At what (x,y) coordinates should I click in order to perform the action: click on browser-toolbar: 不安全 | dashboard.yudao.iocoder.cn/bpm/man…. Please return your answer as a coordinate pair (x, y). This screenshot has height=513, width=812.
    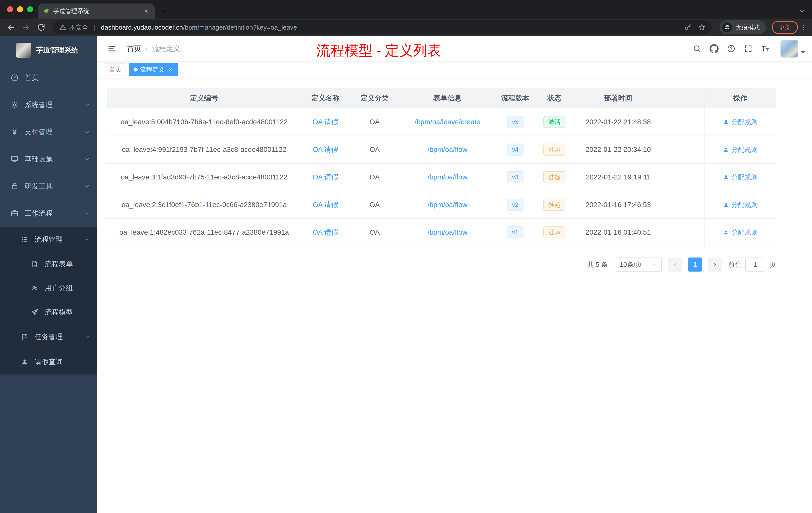
    Looking at the image, I should click on (406, 27).